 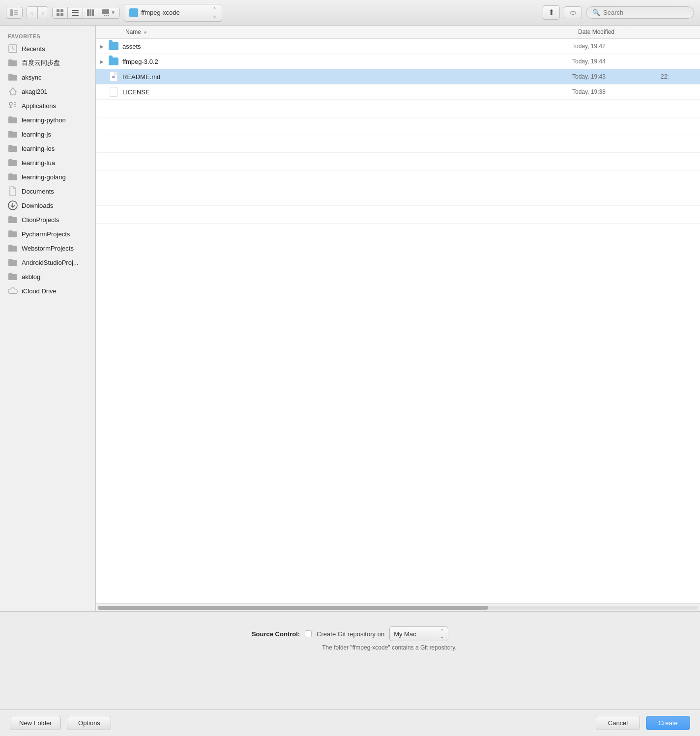 I want to click on row-name-ffmpeg: ffmpeg-3.0.2, so click(x=347, y=62).